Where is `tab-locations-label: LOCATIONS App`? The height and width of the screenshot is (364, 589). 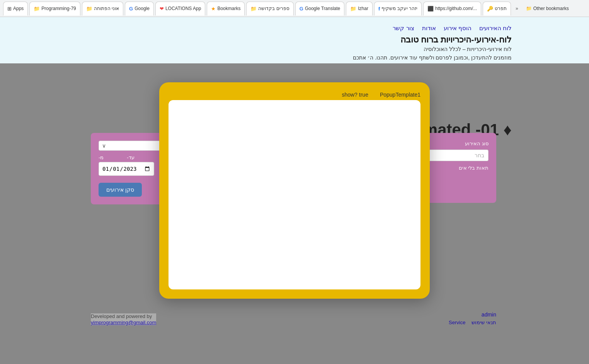 tab-locations-label: LOCATIONS App is located at coordinates (183, 9).